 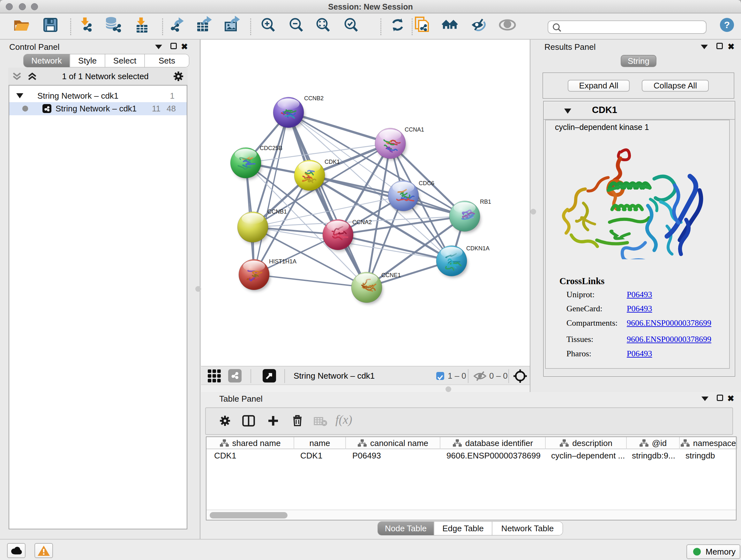 I want to click on svg-text: CDC6, so click(x=427, y=183).